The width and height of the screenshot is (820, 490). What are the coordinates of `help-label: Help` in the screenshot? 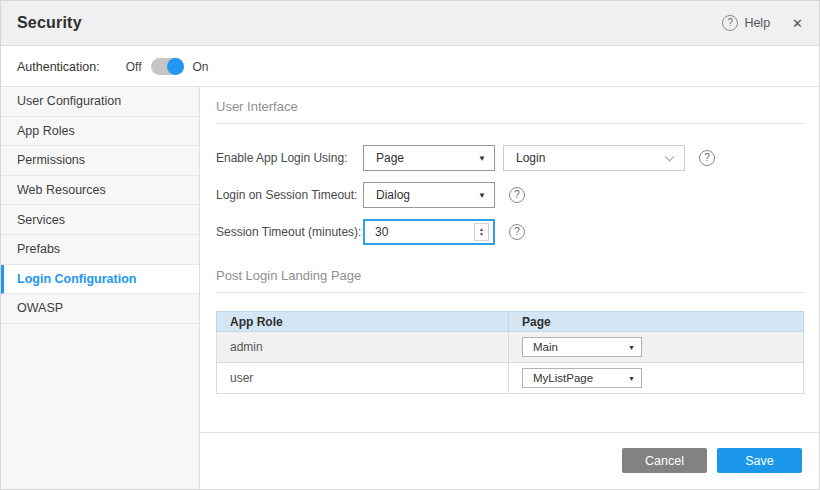 It's located at (757, 23).